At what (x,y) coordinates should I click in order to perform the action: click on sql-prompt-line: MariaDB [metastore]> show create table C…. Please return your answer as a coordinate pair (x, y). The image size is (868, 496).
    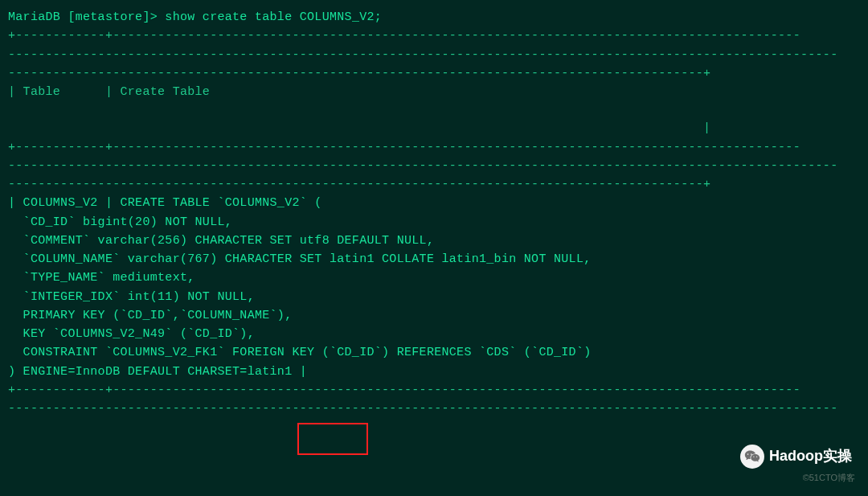
    Looking at the image, I should click on (434, 18).